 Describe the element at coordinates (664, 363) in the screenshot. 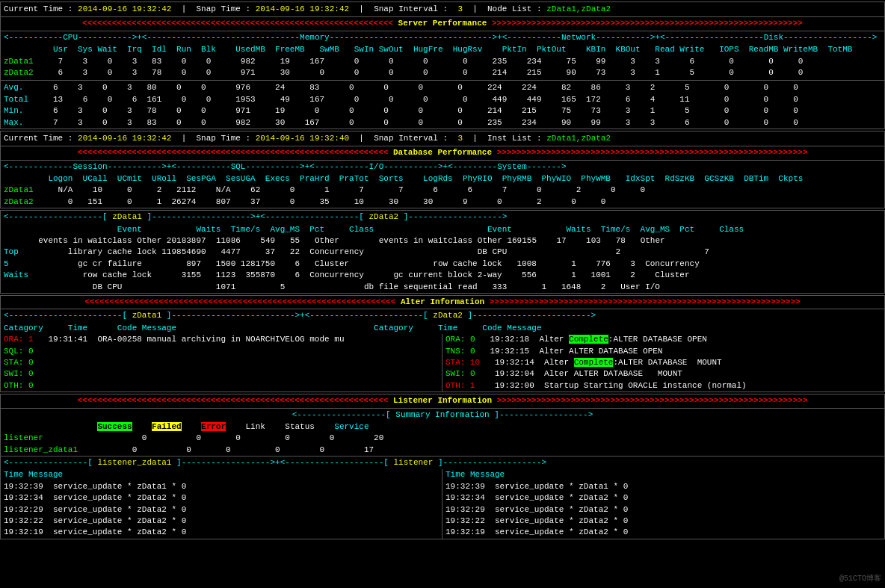

I see `alter-r3: STA: 10 19:32:14 Alter Complete:ALTER DA…` at that location.